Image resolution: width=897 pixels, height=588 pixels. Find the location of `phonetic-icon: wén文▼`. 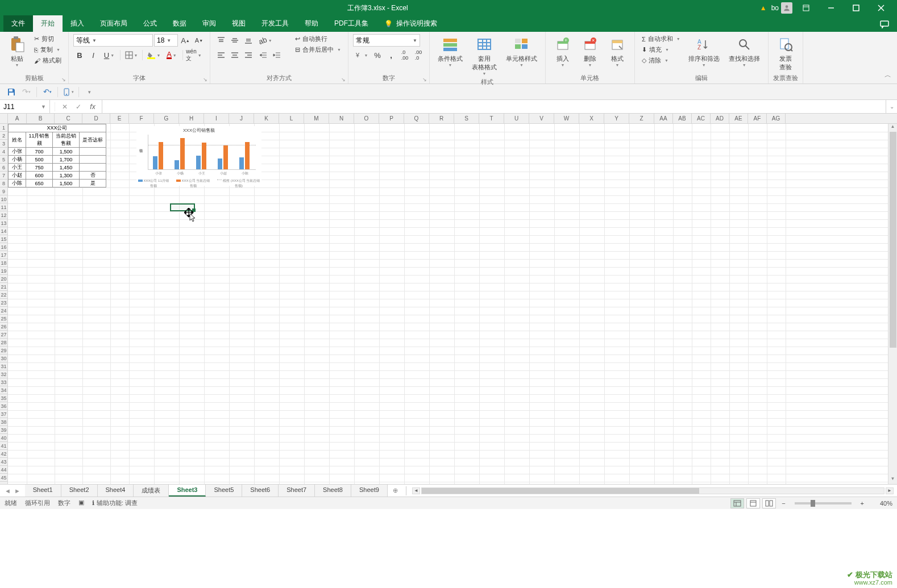

phonetic-icon: wén文▼ is located at coordinates (194, 55).